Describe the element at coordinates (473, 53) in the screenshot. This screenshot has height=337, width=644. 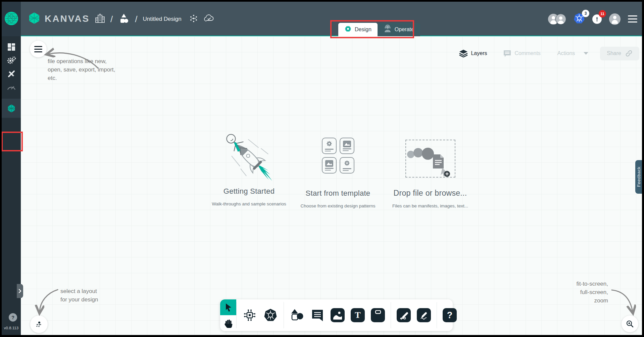
I see `layers-toggle: Layers` at that location.